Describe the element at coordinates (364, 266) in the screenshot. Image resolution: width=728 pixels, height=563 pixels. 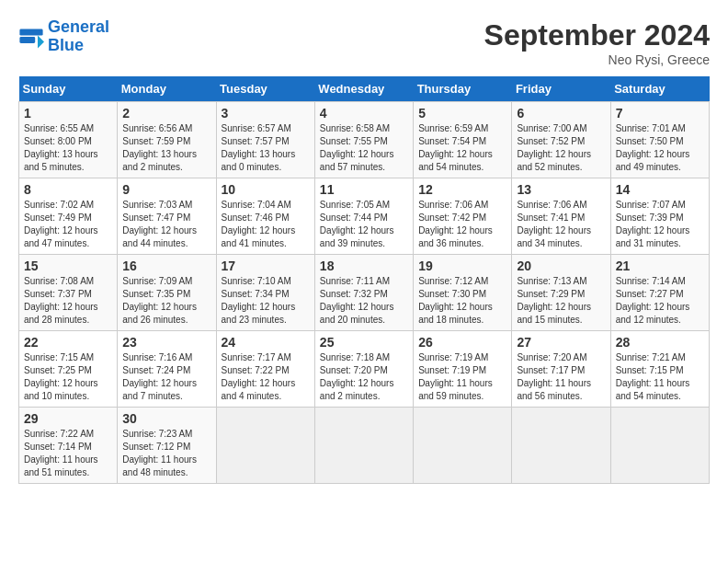
I see `day-number: 18` at that location.